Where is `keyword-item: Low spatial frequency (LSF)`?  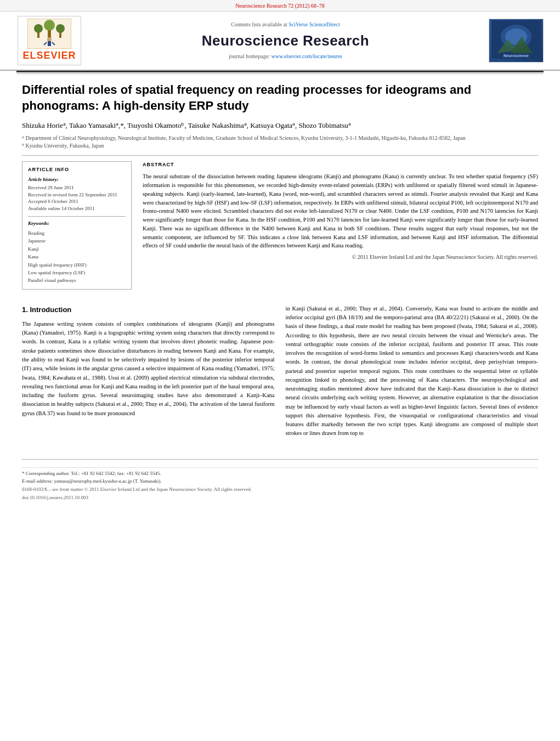
keyword-item: Low spatial frequency (LSF) is located at coordinates (77, 273).